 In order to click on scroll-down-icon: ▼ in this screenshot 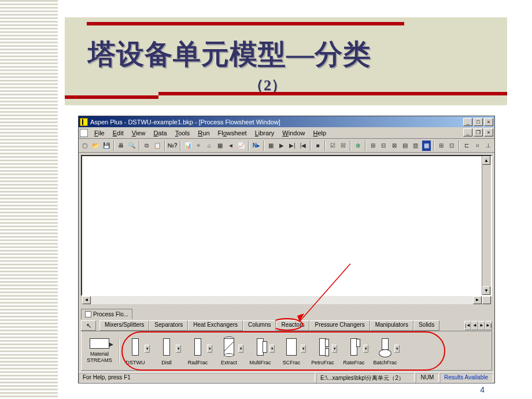, I will do `click(486, 290)`.